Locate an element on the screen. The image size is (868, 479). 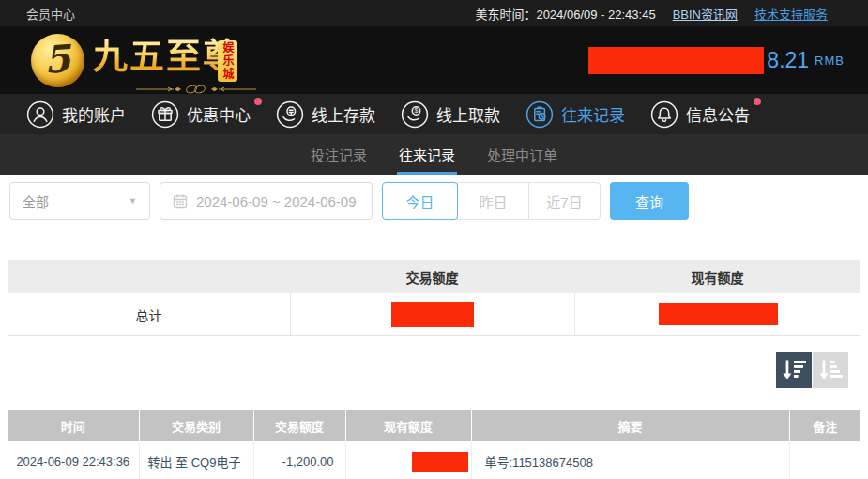
logo-glyph: 5 is located at coordinates (56, 59).